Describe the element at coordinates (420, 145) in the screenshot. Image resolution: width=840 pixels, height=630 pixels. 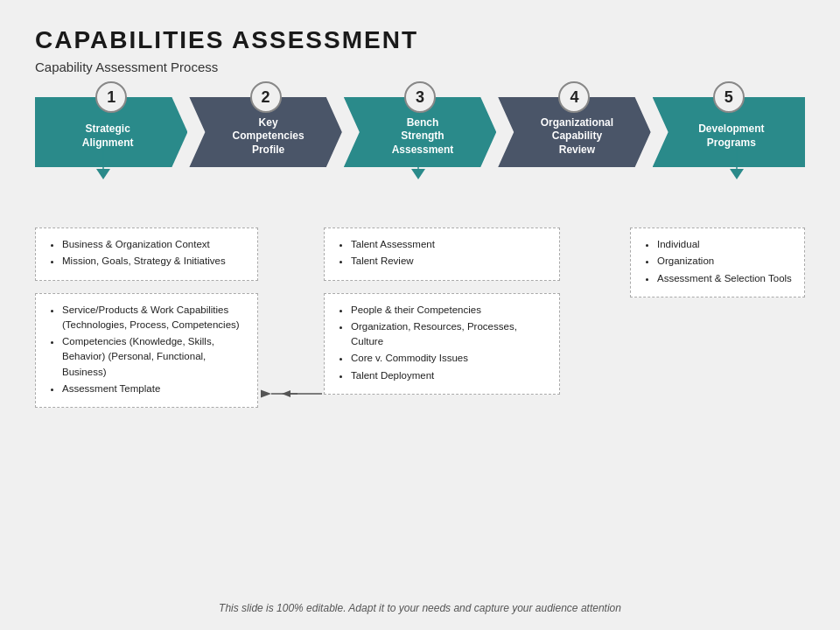
I see `process-wrapper: 1 StrategicAlignment 2 KeyCompetenciesPr…` at that location.